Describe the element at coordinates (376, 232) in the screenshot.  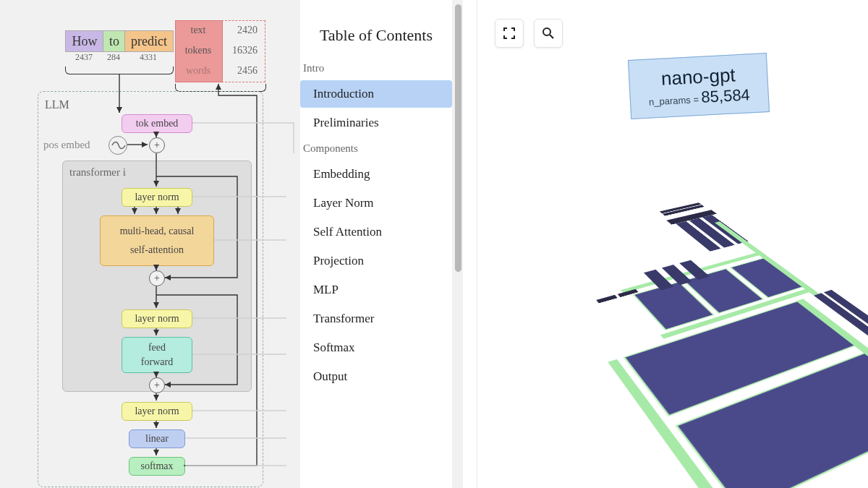
I see `toc-item-self-attention: Self Attention` at that location.